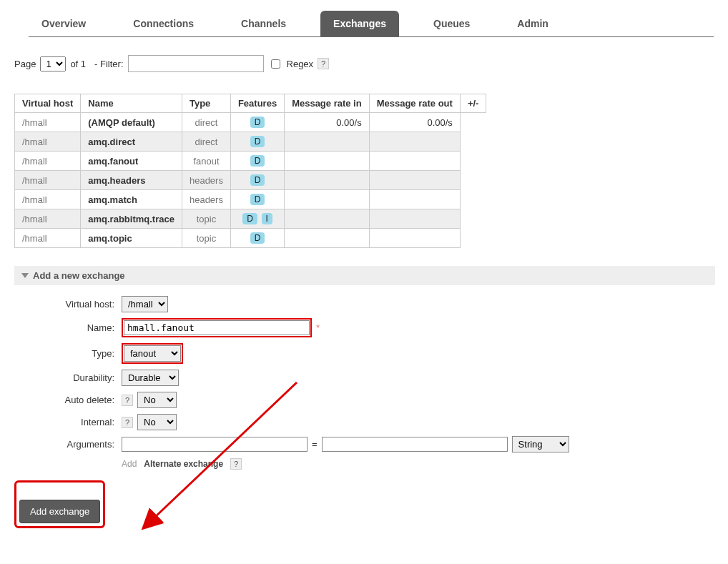 The height and width of the screenshot is (564, 728). Describe the element at coordinates (415, 123) in the screenshot. I see `cell-rate-out: 0.00/s` at that location.